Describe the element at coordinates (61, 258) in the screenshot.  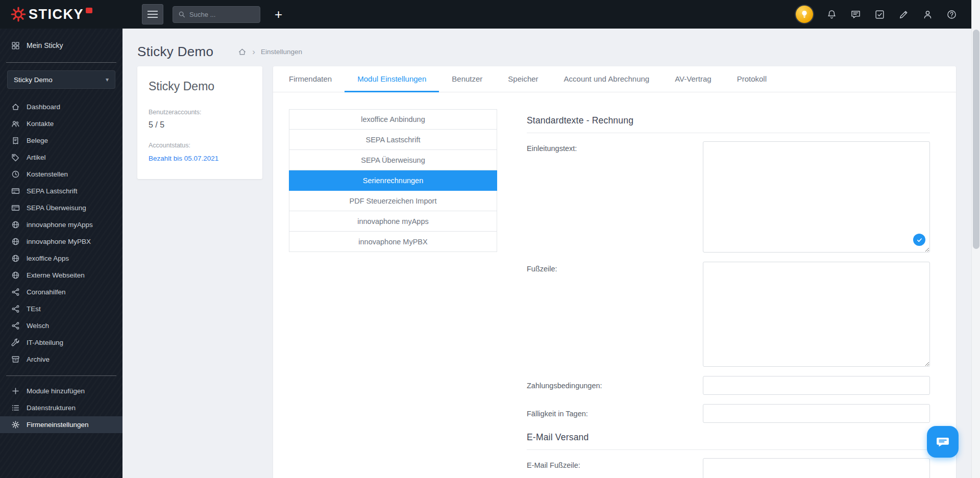
I see `sidebar-item-lexoffice-apps: lexoffice Apps` at that location.